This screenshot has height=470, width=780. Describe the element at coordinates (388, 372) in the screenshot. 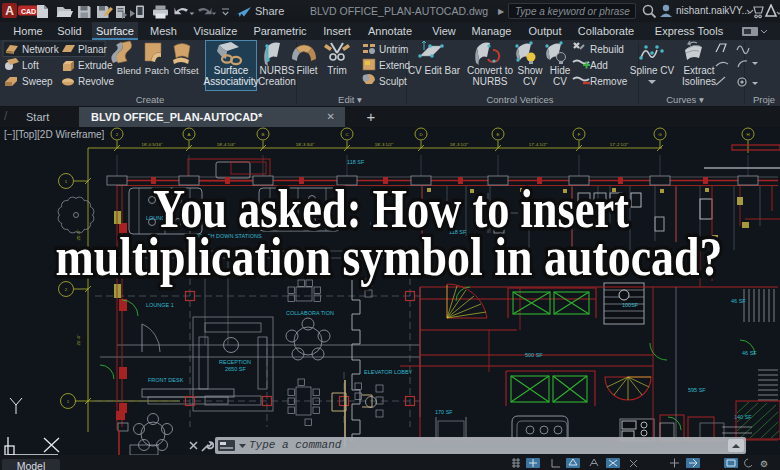

I see `svg-text: ELEVATOR LOBBY` at that location.